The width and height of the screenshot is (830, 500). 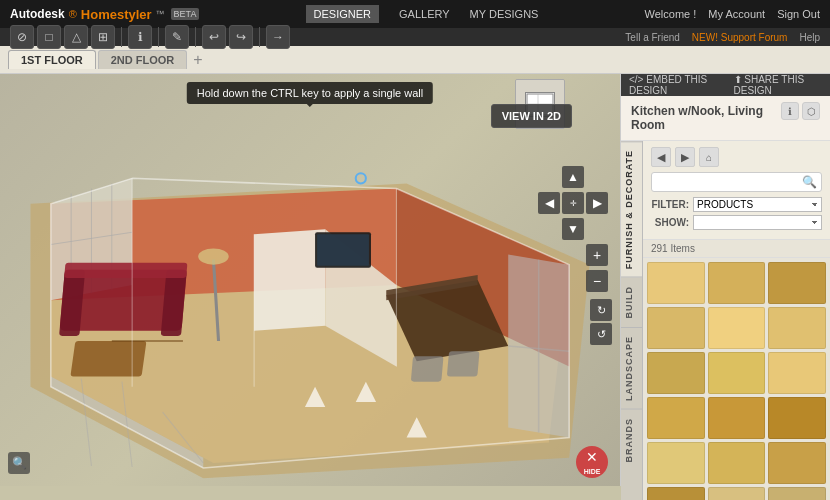 What do you see at coordinates (177, 37) in the screenshot?
I see `tool-btn-6: ✎` at bounding box center [177, 37].